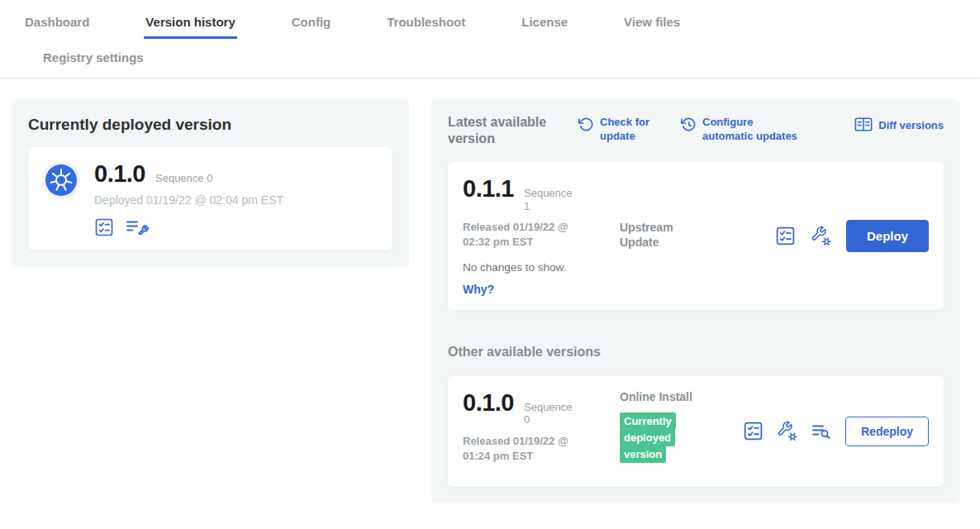 This screenshot has height=529, width=980. I want to click on latest-version-number: 0.1.1, so click(488, 188).